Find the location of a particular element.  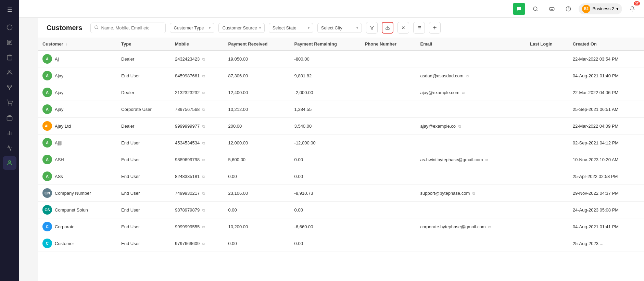

email-cell: support@bytephase.com ⧉ is located at coordinates (471, 193).